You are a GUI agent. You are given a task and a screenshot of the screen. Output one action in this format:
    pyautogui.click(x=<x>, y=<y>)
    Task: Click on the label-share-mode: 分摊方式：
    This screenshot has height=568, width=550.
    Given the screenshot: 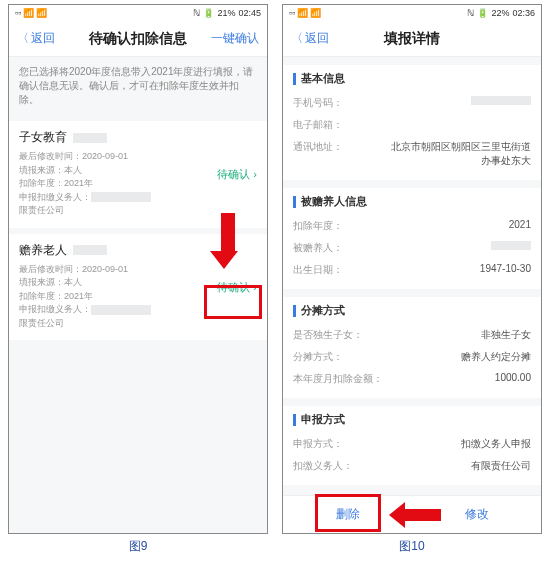 What is the action you would take?
    pyautogui.click(x=318, y=357)
    